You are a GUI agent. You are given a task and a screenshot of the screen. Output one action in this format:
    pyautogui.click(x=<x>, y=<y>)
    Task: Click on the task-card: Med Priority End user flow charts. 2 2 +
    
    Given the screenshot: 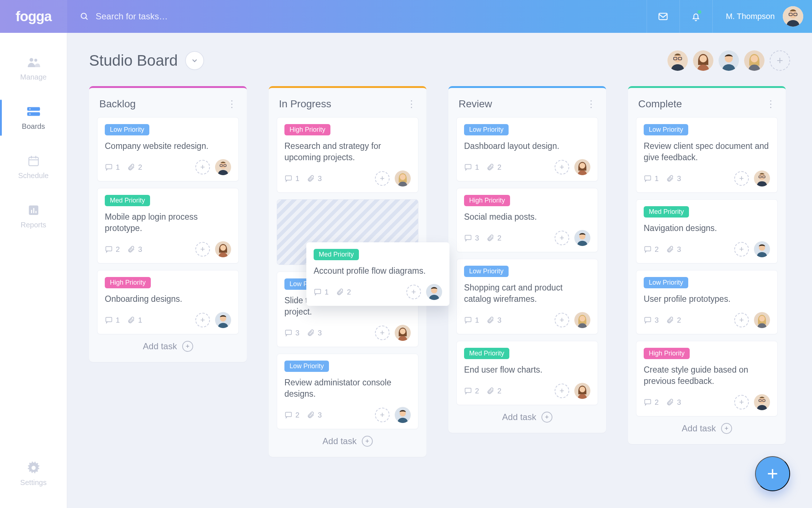 What is the action you would take?
    pyautogui.click(x=527, y=373)
    